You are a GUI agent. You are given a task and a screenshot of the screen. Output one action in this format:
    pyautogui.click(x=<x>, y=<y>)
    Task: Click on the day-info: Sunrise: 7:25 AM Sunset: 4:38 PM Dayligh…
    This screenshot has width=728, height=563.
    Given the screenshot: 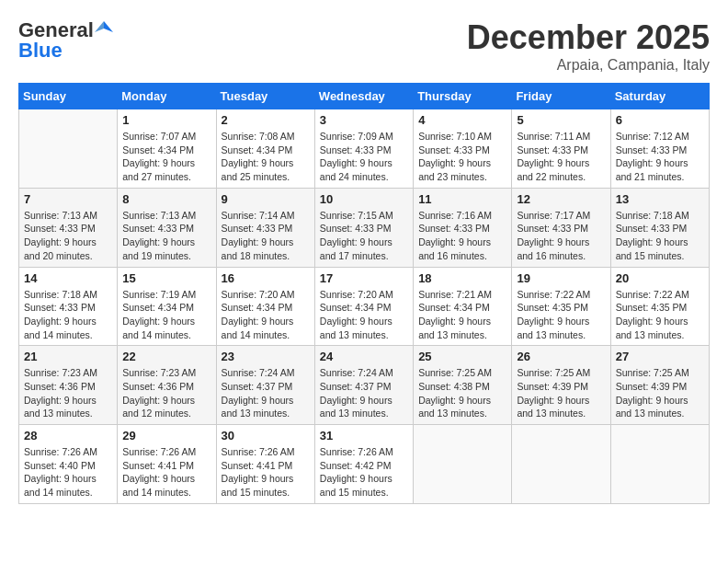 What is the action you would take?
    pyautogui.click(x=462, y=394)
    